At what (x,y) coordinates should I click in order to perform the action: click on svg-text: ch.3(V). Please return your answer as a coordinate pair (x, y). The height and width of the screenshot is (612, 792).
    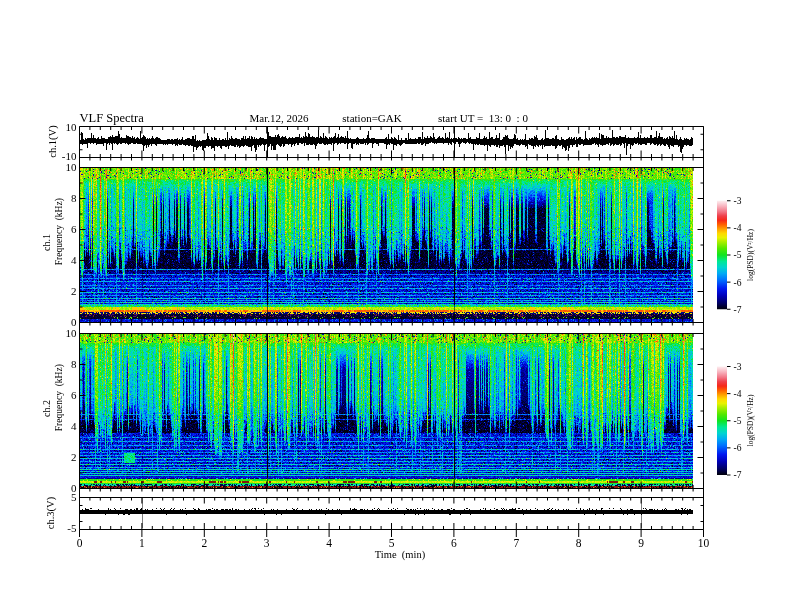
    Looking at the image, I should click on (51, 512).